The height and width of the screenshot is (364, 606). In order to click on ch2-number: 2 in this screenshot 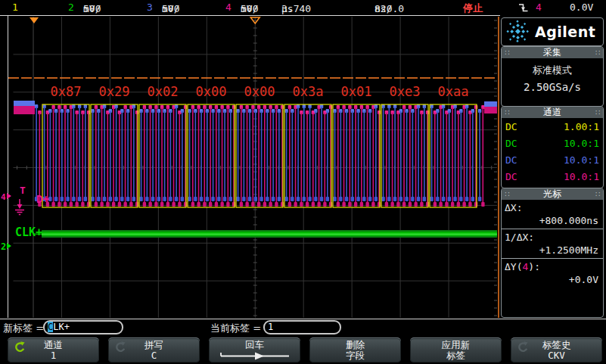, I will do `click(71, 8)`.